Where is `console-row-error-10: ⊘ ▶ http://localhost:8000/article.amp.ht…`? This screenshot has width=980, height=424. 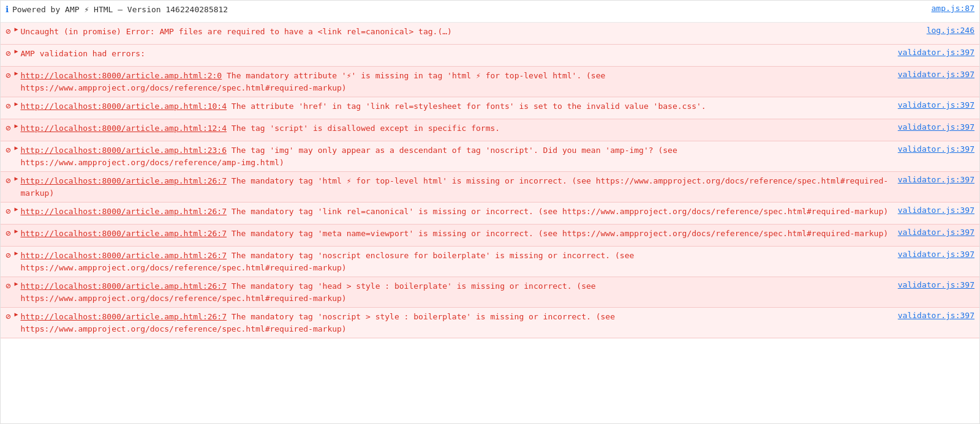 console-row-error-10: ⊘ ▶ http://localhost:8000/article.amp.ht… is located at coordinates (490, 262).